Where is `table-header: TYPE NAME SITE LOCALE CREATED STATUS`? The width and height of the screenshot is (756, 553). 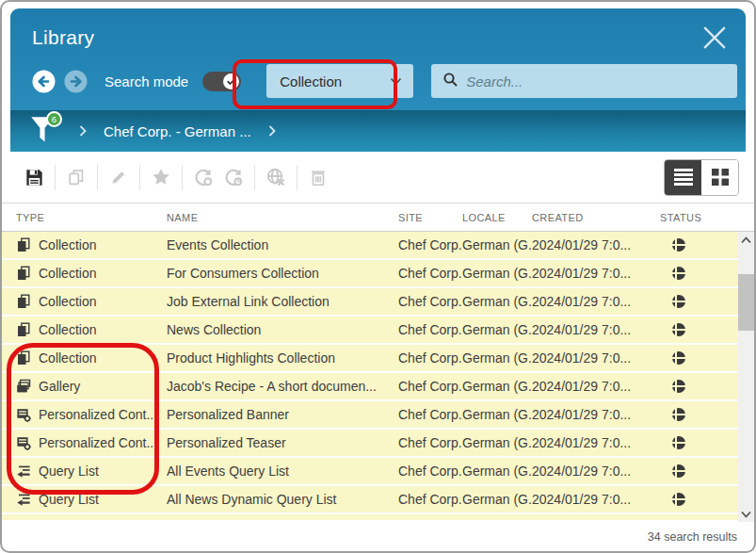 table-header: TYPE NAME SITE LOCALE CREATED STATUS is located at coordinates (378, 218).